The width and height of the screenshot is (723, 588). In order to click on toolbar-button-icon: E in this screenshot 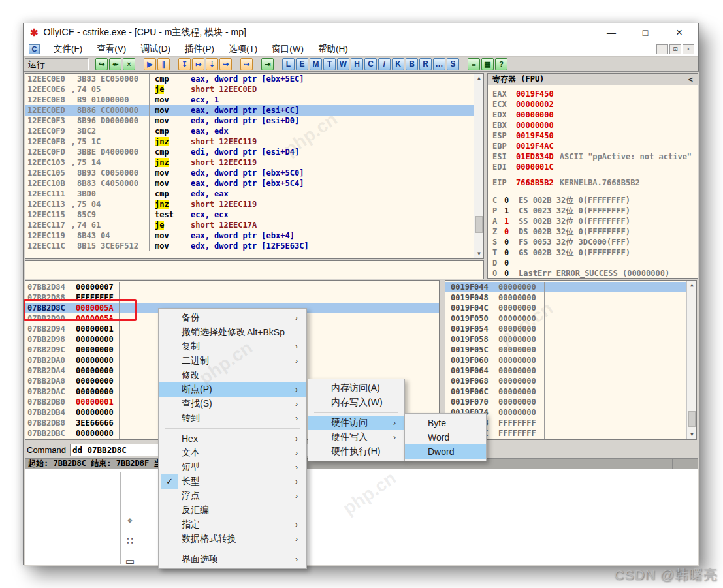, I will do `click(302, 64)`.